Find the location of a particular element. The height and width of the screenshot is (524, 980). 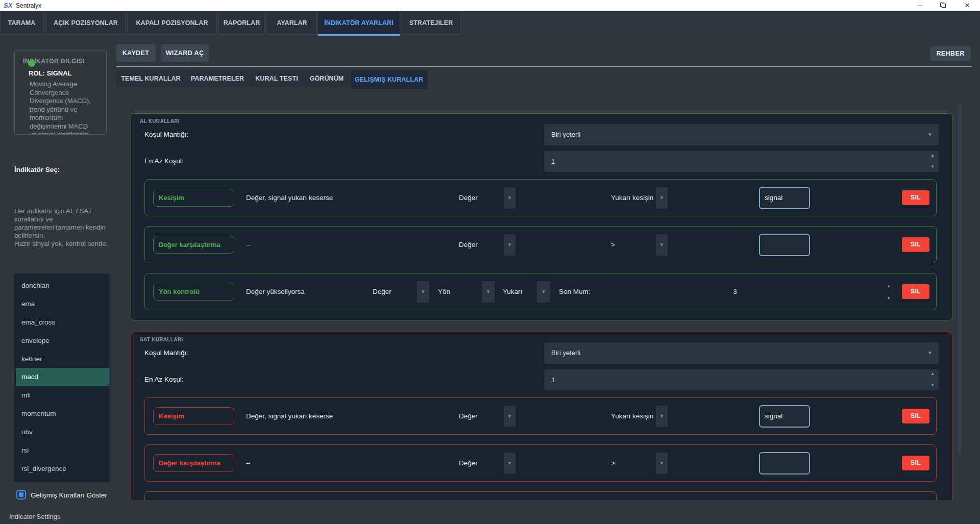

buy-logic-value: Biri yeterli is located at coordinates (566, 135).